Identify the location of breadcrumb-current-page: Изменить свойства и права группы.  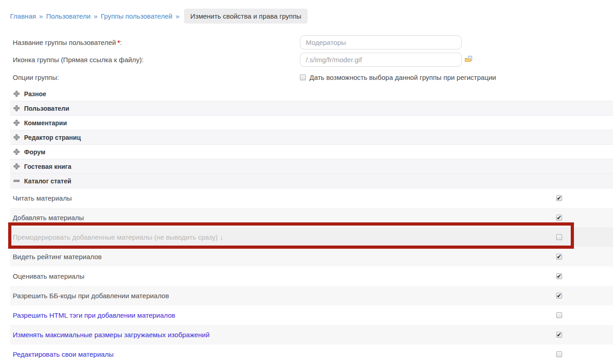
(246, 16).